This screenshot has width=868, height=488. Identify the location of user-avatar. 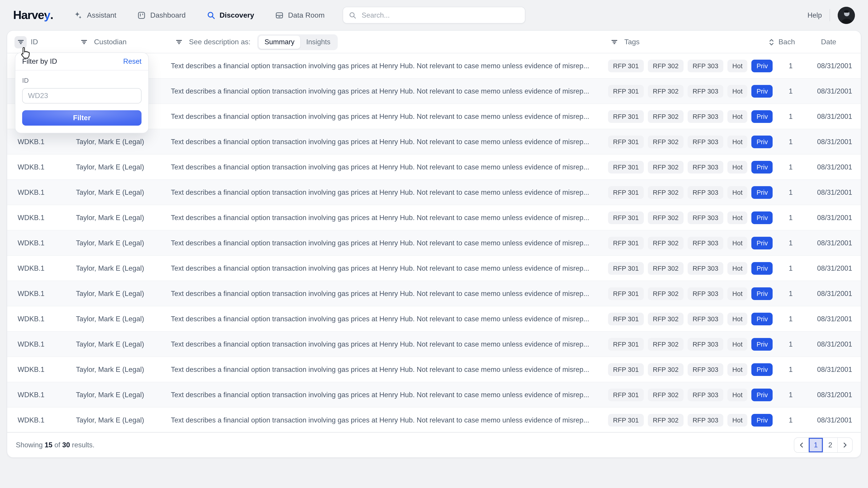
(846, 15).